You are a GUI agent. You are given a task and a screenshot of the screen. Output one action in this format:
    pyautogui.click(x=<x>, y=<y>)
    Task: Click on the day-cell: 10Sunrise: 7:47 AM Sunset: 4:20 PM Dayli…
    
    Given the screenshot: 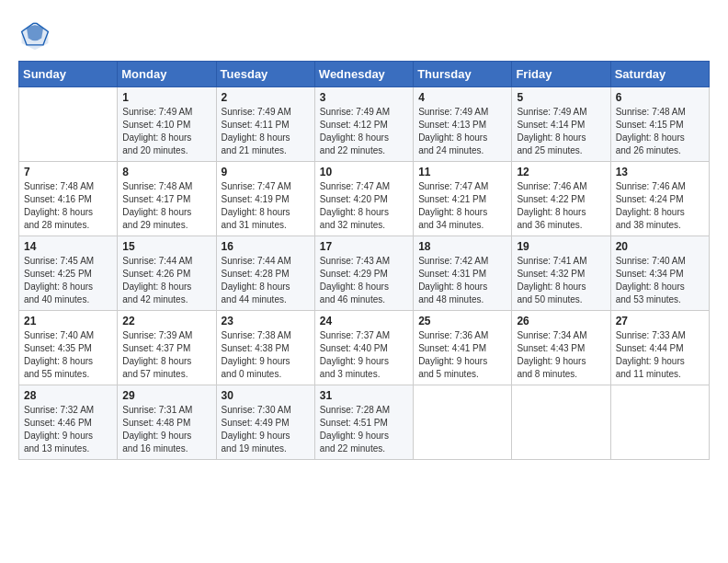 What is the action you would take?
    pyautogui.click(x=364, y=199)
    